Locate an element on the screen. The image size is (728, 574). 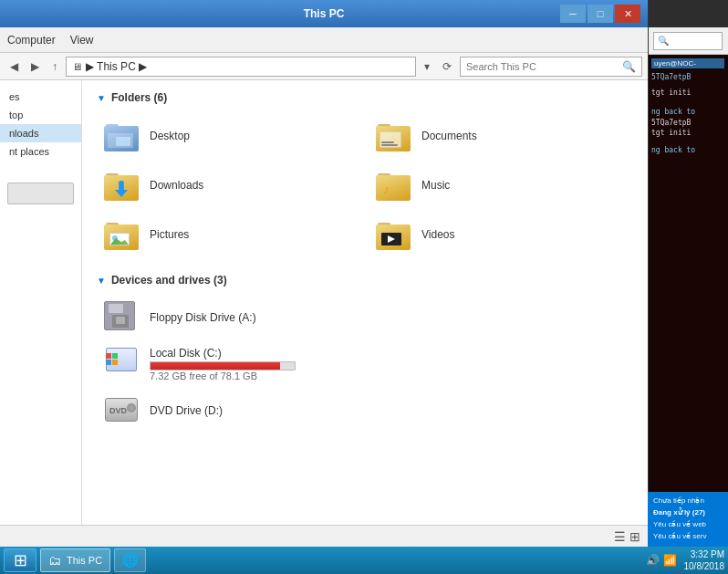
sidebar: es top nloads nt places is located at coordinates (41, 314).